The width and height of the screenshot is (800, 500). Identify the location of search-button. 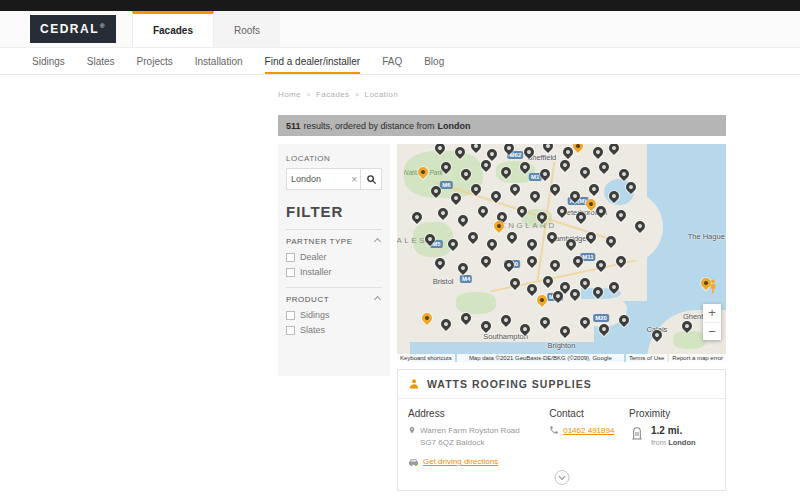
(371, 179).